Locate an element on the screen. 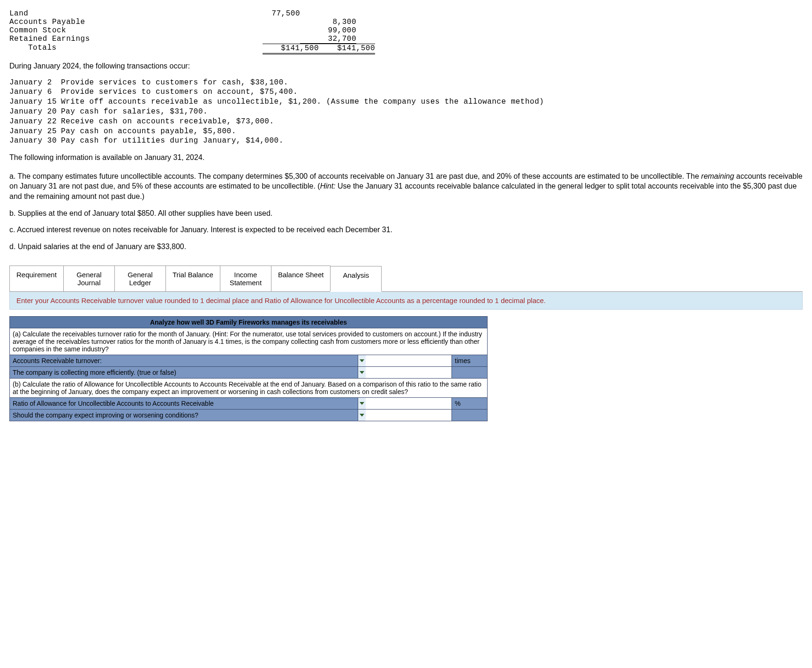 The height and width of the screenshot is (668, 812). tab-income-statement: Income Statement is located at coordinates (246, 279).